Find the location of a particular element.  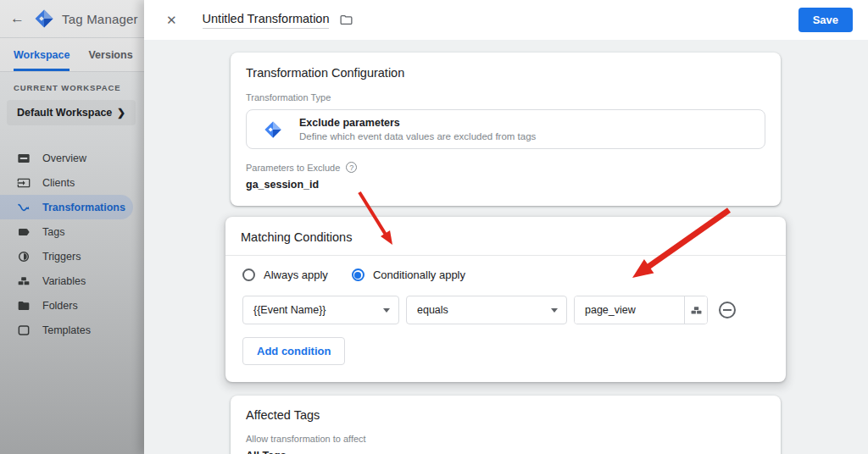

transformations-icon is located at coordinates (24, 208).